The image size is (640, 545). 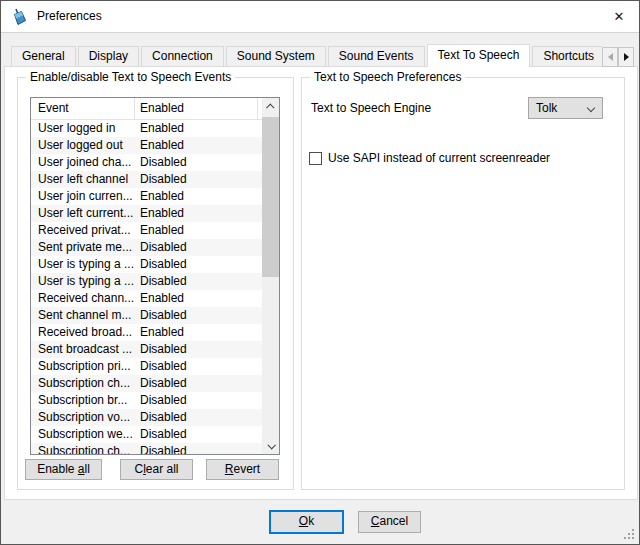 What do you see at coordinates (394, 521) in the screenshot?
I see `label-part: ancel` at bounding box center [394, 521].